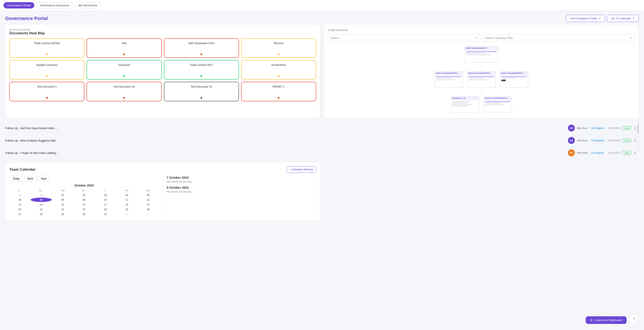 This screenshot has height=330, width=644. Describe the element at coordinates (62, 200) in the screenshot. I see `cal-day-08: 08` at that location.